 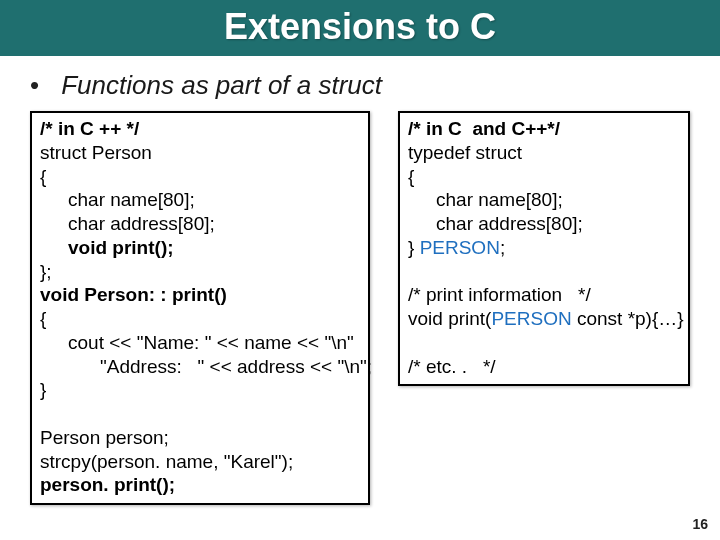 I want to click on code-line: "Address: " << address << "\n";, so click(x=200, y=367).